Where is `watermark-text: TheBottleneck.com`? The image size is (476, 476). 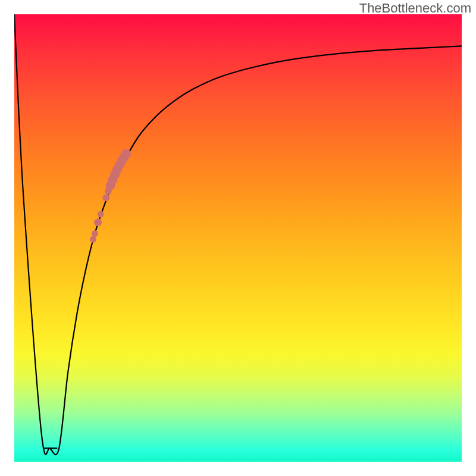 watermark-text: TheBottleneck.com is located at coordinates (415, 8).